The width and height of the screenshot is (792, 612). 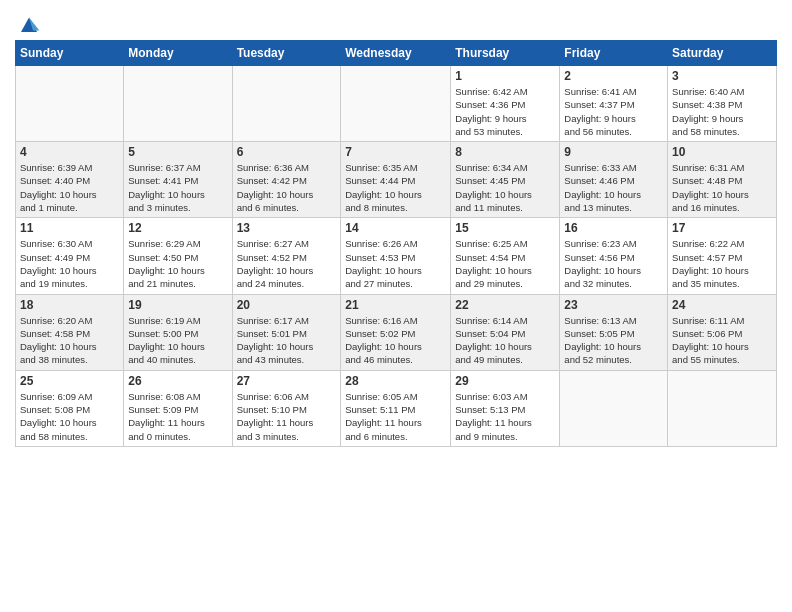 What do you see at coordinates (614, 180) in the screenshot?
I see `calendar-cell: 9Sunrise: 6:33 AM Sunset: 4:46 PM Daylig…` at bounding box center [614, 180].